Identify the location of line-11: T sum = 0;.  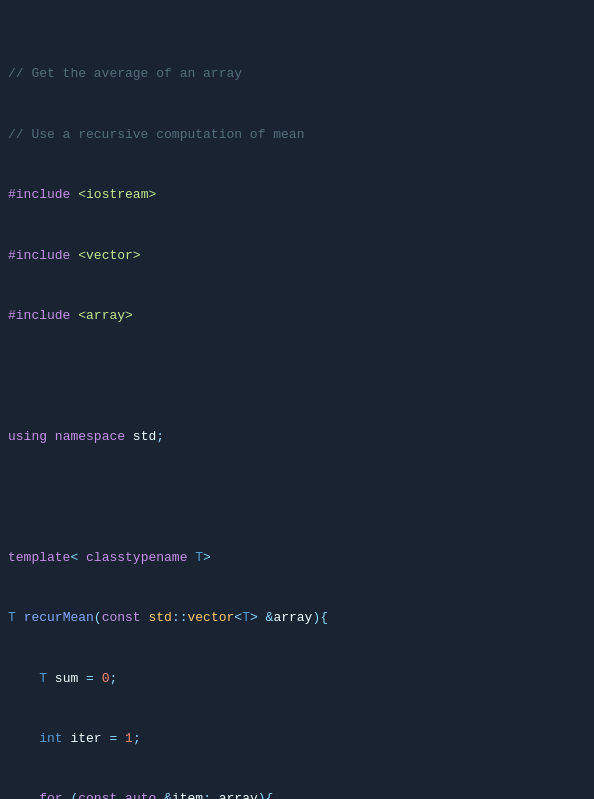
(297, 679).